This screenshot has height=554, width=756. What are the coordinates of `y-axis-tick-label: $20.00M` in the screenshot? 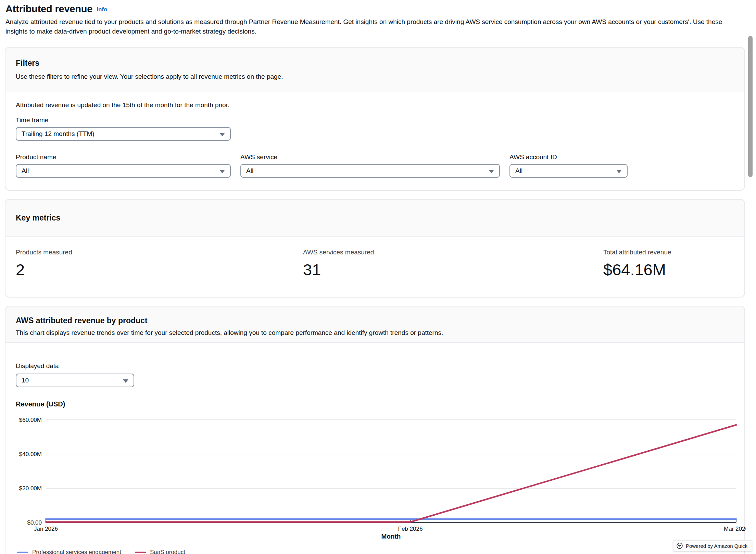 It's located at (30, 488).